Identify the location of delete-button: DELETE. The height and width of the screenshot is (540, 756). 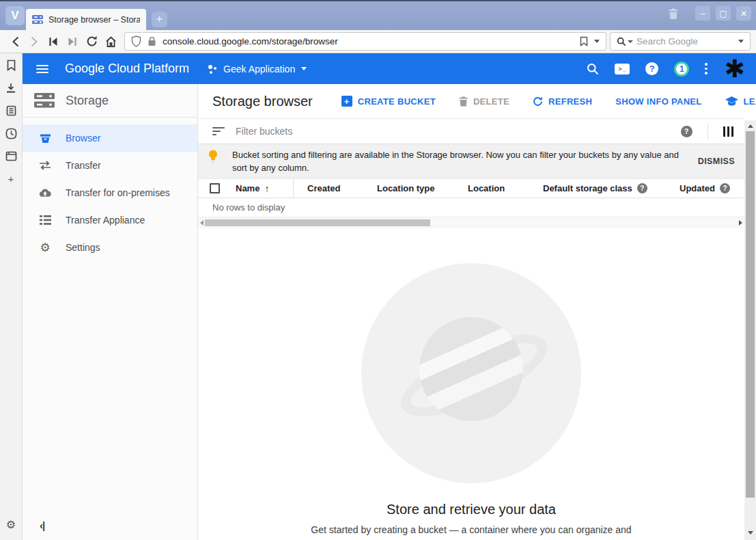
(484, 101).